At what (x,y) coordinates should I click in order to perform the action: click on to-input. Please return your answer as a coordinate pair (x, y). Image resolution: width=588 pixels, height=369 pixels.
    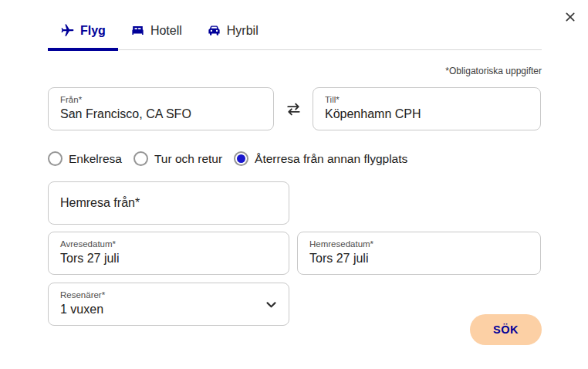
    Looking at the image, I should click on (427, 114).